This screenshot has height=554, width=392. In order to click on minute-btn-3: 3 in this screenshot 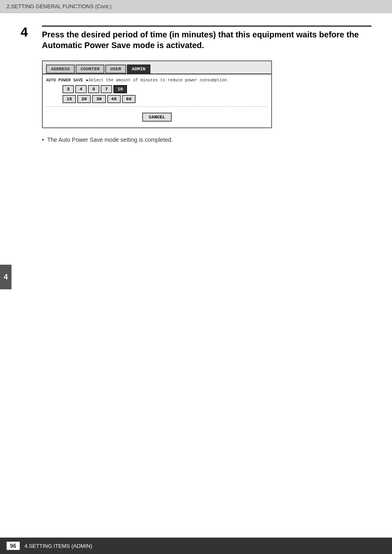, I will do `click(68, 89)`.